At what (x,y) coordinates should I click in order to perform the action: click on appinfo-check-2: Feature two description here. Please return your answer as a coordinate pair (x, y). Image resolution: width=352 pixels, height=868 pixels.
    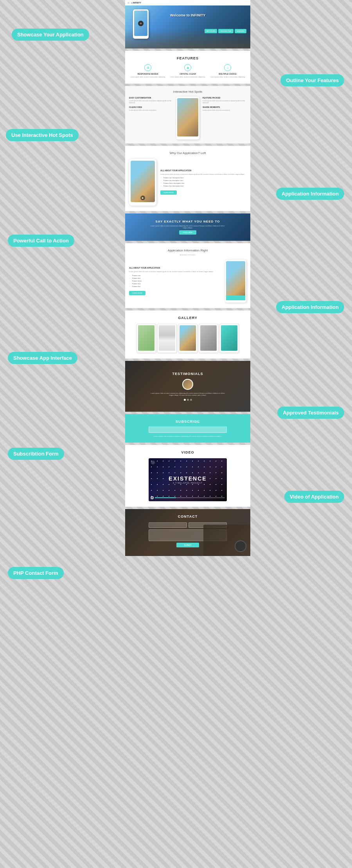
    Looking at the image, I should click on (203, 181).